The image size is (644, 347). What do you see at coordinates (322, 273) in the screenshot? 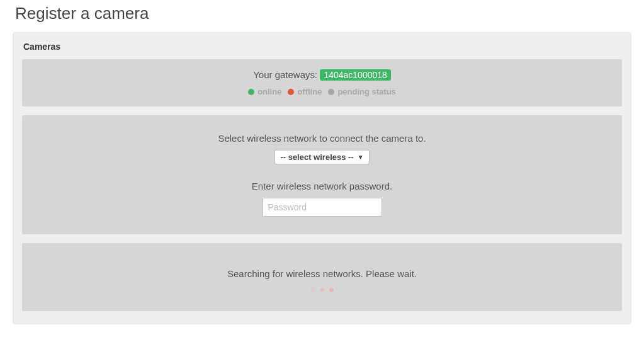
I see `search-status-text: Searching for wireless networks. Please …` at bounding box center [322, 273].